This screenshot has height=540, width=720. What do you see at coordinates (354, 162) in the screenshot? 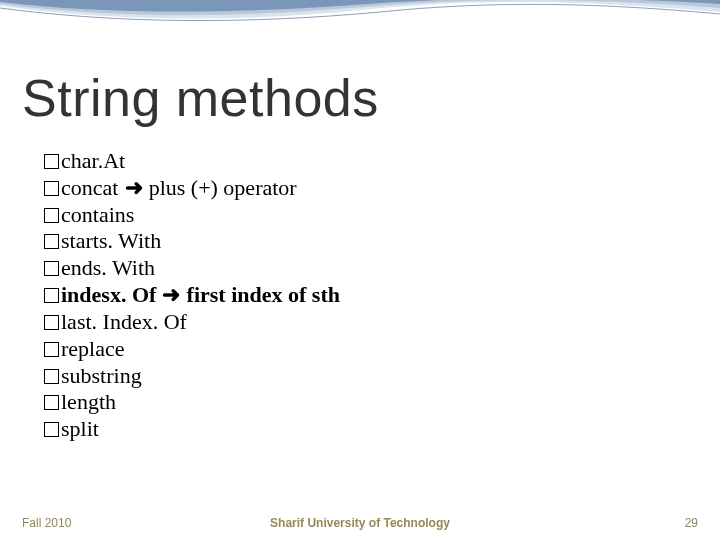
I see `list-item: char.At` at bounding box center [354, 162].